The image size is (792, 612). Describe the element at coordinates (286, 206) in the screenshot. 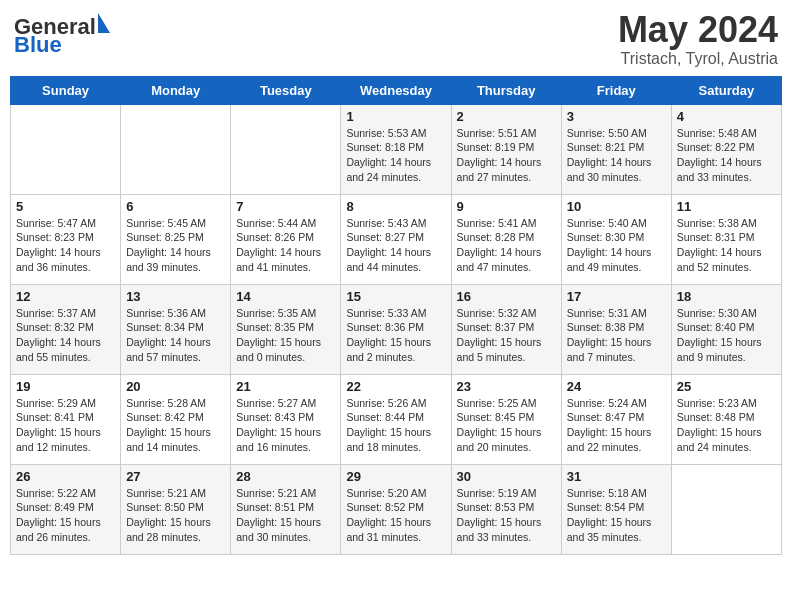

I see `day-number: 7` at that location.